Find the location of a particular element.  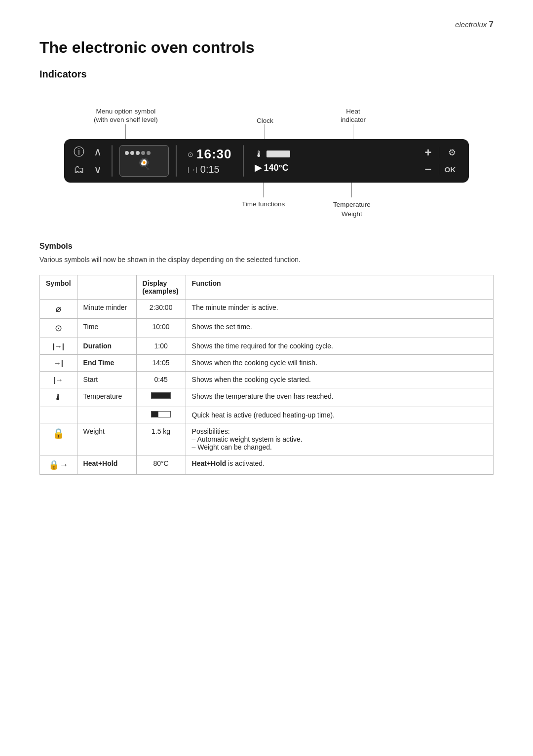

right-row-top: + ⚙ is located at coordinates (442, 152).